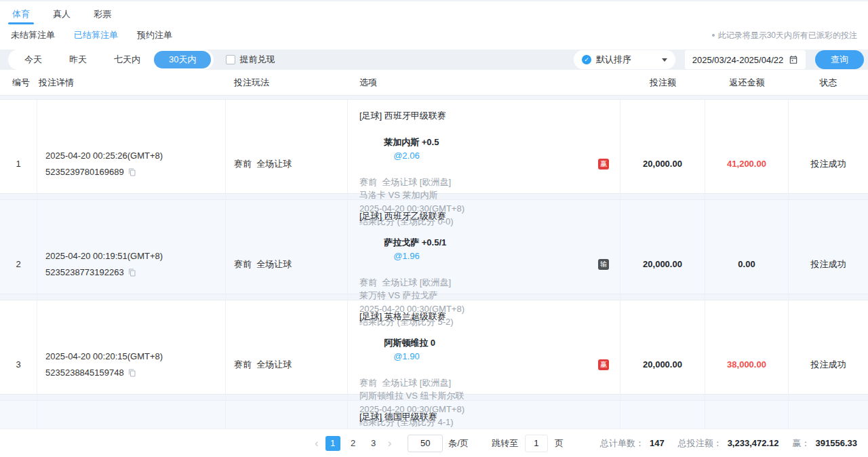 Image resolution: width=868 pixels, height=457 pixels. What do you see at coordinates (102, 14) in the screenshot?
I see `tab-lottery: 彩票` at bounding box center [102, 14].